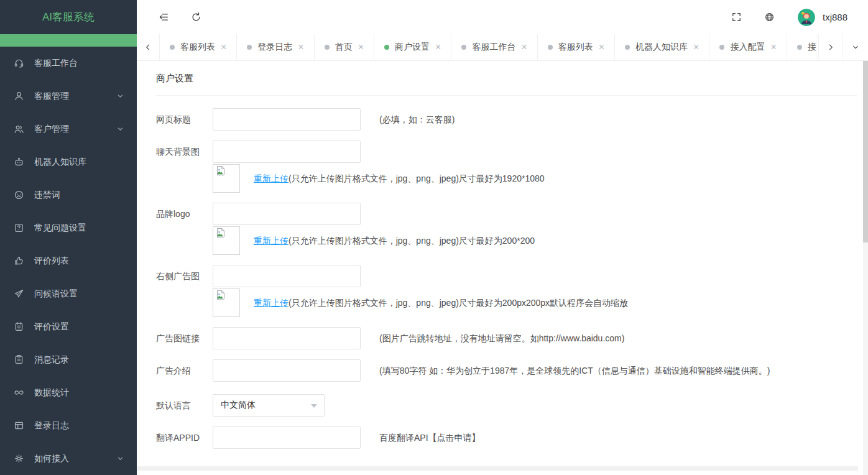 This screenshot has height=475, width=868. What do you see at coordinates (68, 261) in the screenshot?
I see `sidebar-menu: 客服工作台客服管理客户管理机器人知识库违禁词常见问题设置评价列表问候语设置评价设…` at bounding box center [68, 261].